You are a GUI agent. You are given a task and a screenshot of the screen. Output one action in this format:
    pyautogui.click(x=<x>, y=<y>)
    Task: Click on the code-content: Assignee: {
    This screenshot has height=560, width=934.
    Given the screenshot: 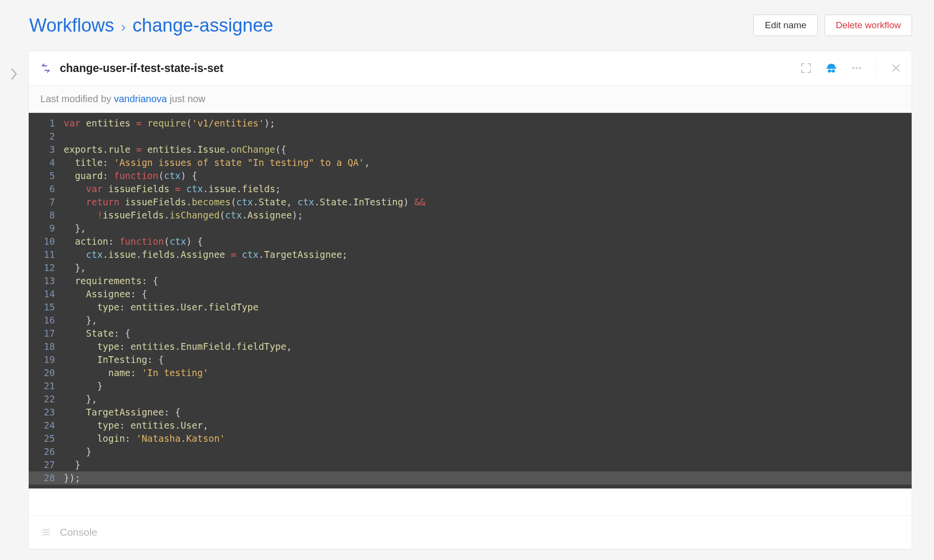 What is the action you would take?
    pyautogui.click(x=104, y=294)
    